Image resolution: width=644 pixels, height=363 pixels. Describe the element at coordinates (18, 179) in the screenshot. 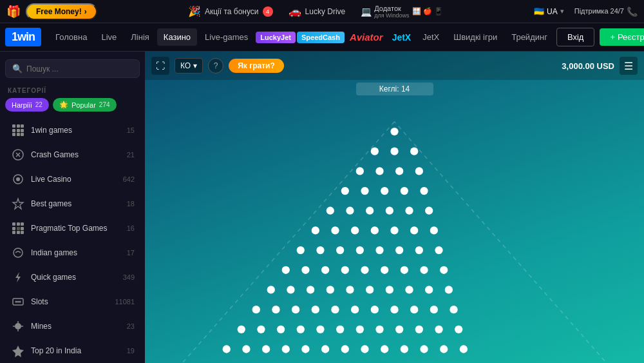

I see `live-casino-icon` at that location.